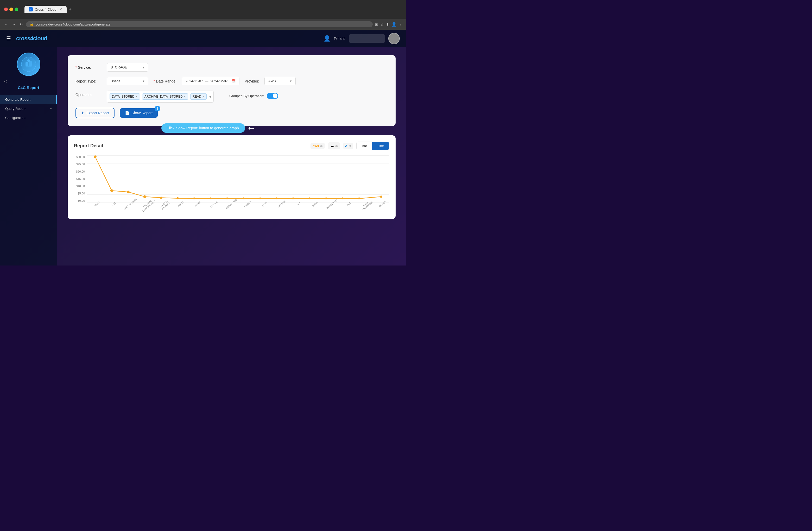 The image size is (812, 531). Describe the element at coordinates (83, 113) in the screenshot. I see `upload-icon: ⬆` at that location.